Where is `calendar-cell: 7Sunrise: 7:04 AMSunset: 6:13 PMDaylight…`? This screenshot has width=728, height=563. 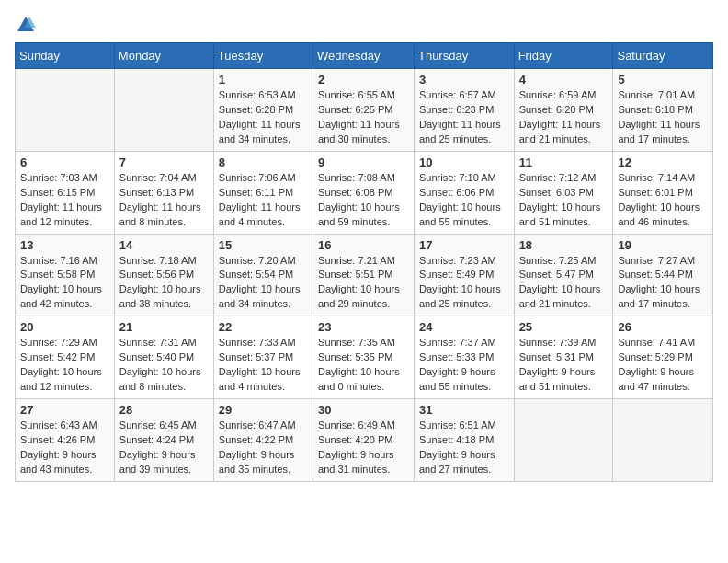
calendar-cell: 7Sunrise: 7:04 AMSunset: 6:13 PMDaylight… is located at coordinates (164, 192).